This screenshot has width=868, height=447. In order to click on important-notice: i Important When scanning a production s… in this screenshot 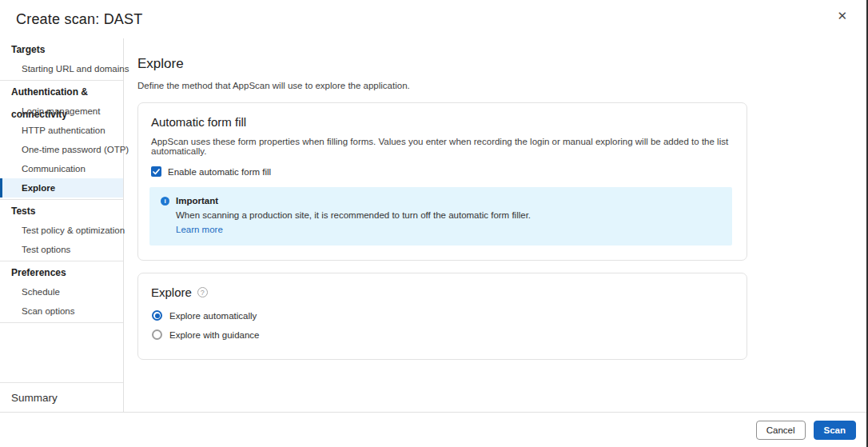, I will do `click(441, 216)`.